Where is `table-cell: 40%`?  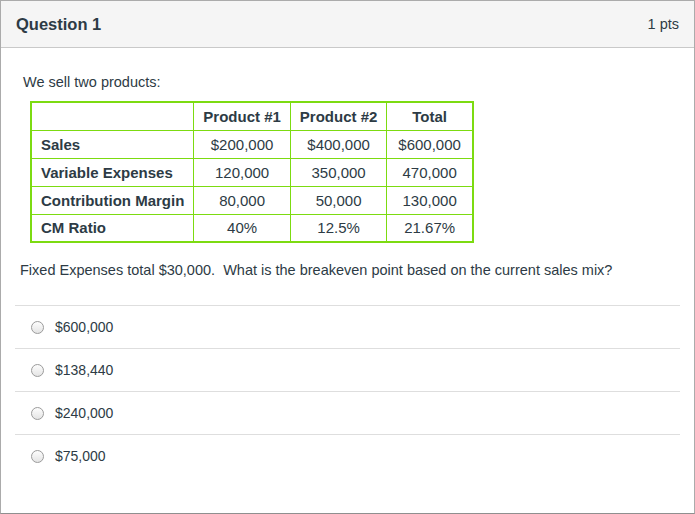 table-cell: 40% is located at coordinates (242, 228).